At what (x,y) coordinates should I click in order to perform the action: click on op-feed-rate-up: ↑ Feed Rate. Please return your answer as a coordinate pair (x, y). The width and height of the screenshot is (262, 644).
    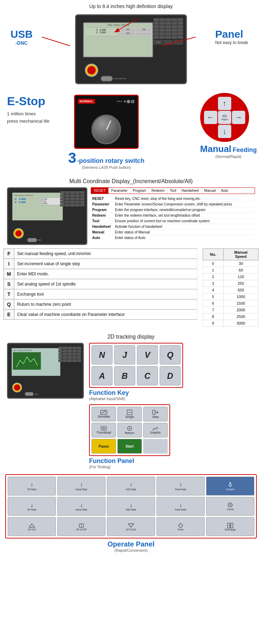
    Looking at the image, I should click on (181, 486).